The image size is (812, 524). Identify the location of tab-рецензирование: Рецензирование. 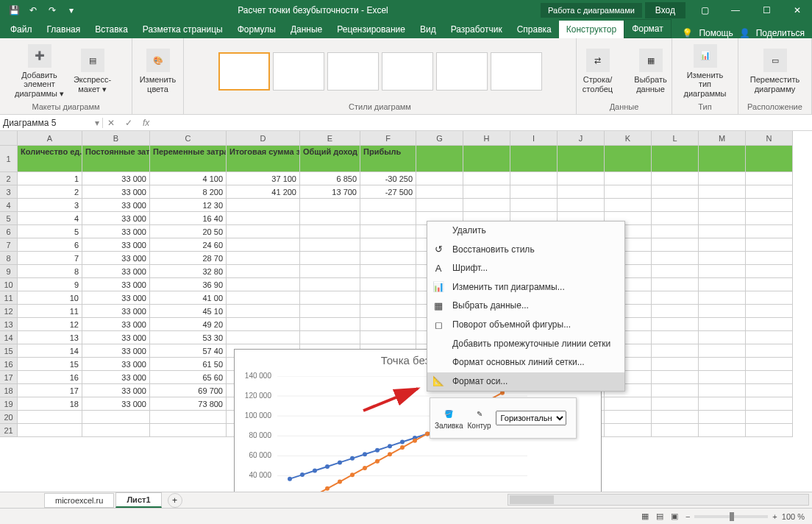
(371, 29).